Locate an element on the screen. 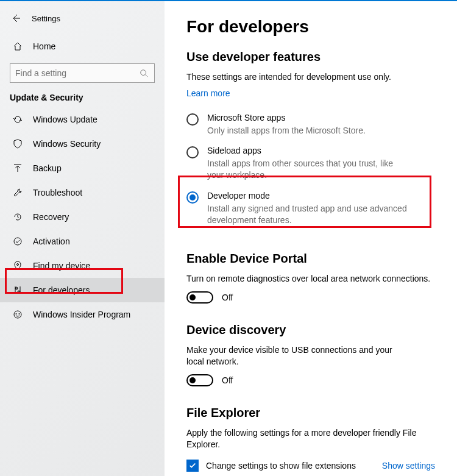 Image resolution: width=457 pixels, height=476 pixels. device-discovery-toggle is located at coordinates (200, 380).